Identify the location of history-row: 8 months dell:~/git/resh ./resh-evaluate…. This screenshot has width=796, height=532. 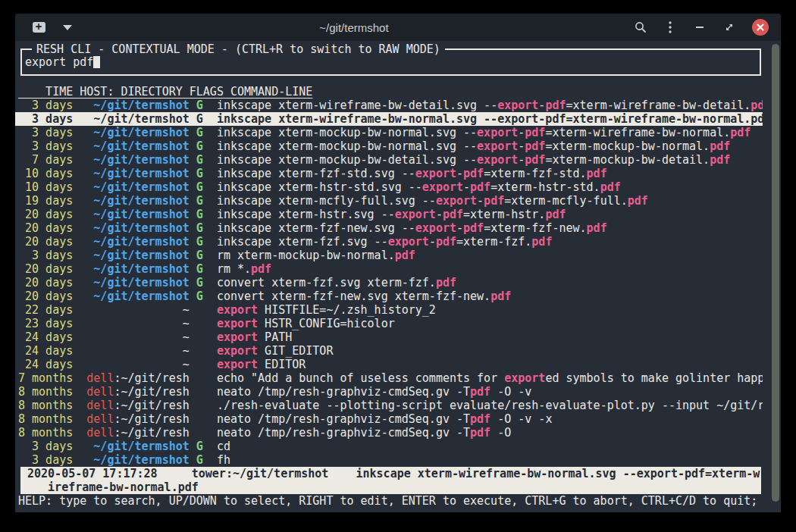
(389, 405).